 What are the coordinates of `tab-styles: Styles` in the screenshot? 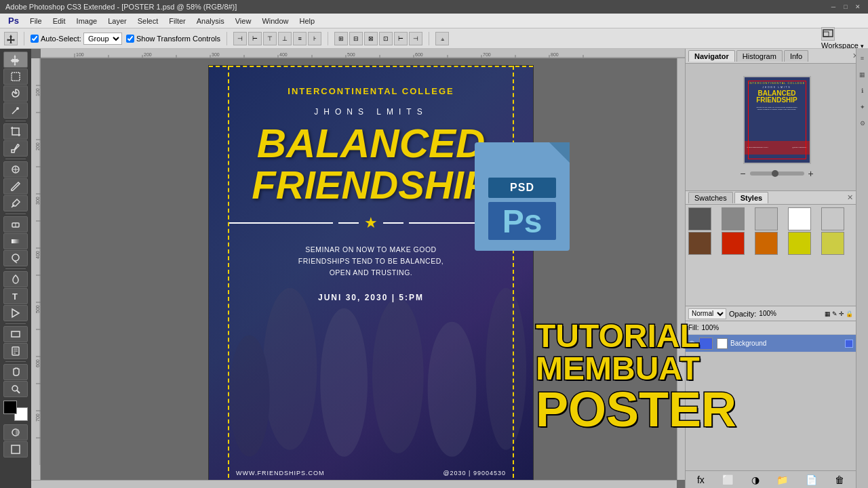 It's located at (751, 198).